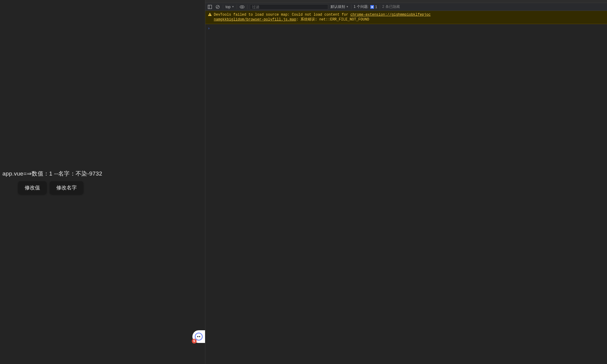  I want to click on console-toolbar: top ▼ 默认级别 ▼ 1 个问题: ■ 1 2 条已隐藏, so click(406, 7).